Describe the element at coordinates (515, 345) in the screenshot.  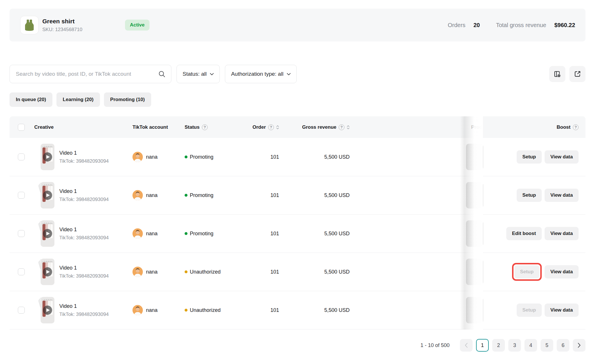
I see `page-button-3: 3` at that location.